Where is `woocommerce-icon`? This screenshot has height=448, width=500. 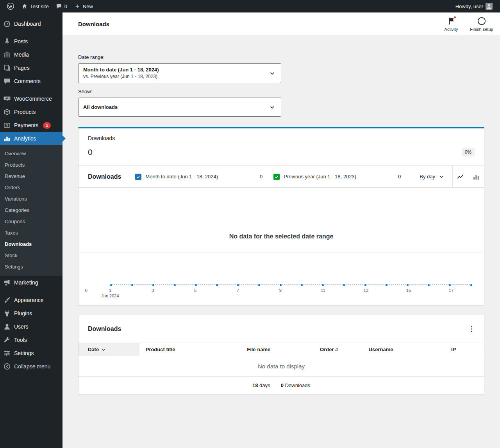 woocommerce-icon is located at coordinates (7, 99).